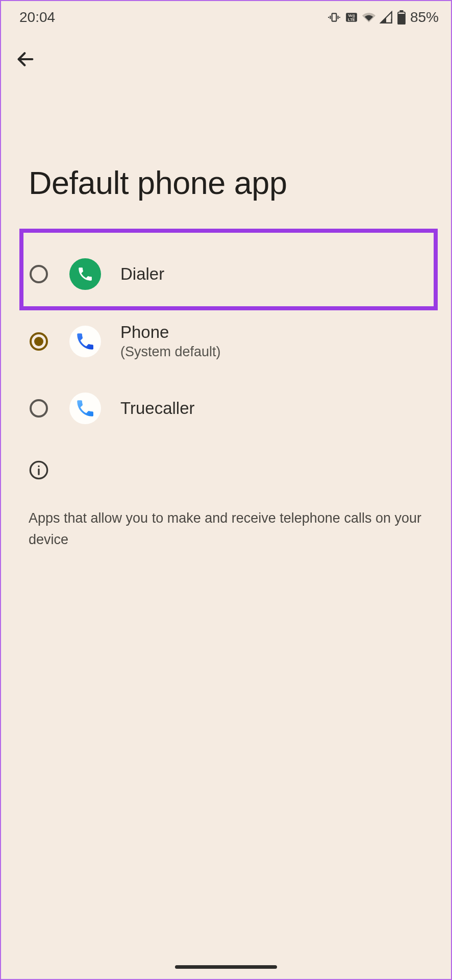 This screenshot has height=980, width=452. Describe the element at coordinates (85, 341) in the screenshot. I see `phone-app-icon` at that location.